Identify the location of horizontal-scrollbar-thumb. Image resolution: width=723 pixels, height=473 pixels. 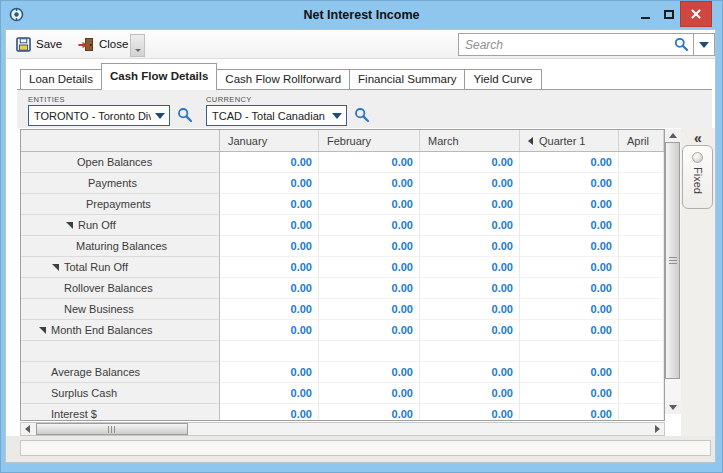
(112, 429).